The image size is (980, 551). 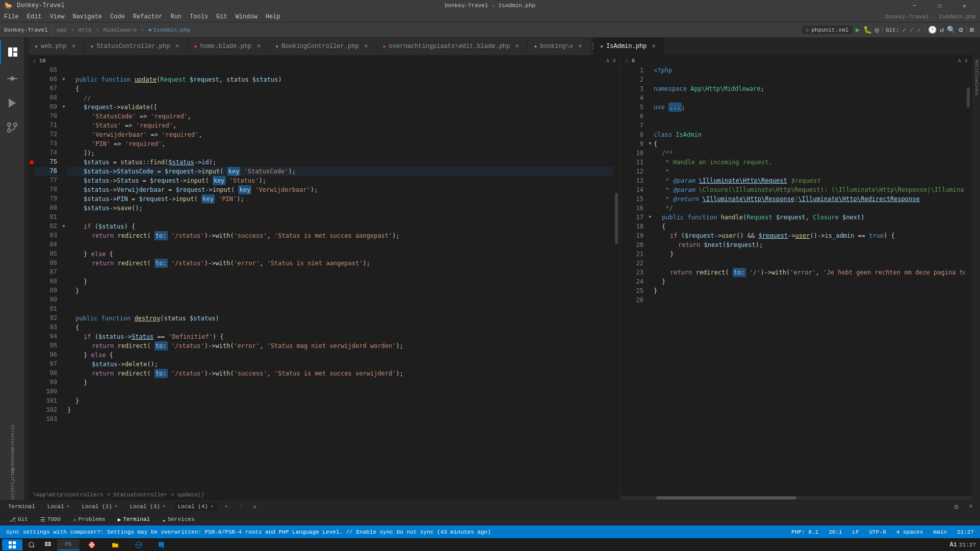 What do you see at coordinates (12, 437) in the screenshot?
I see `activity-structure: Structure` at bounding box center [12, 437].